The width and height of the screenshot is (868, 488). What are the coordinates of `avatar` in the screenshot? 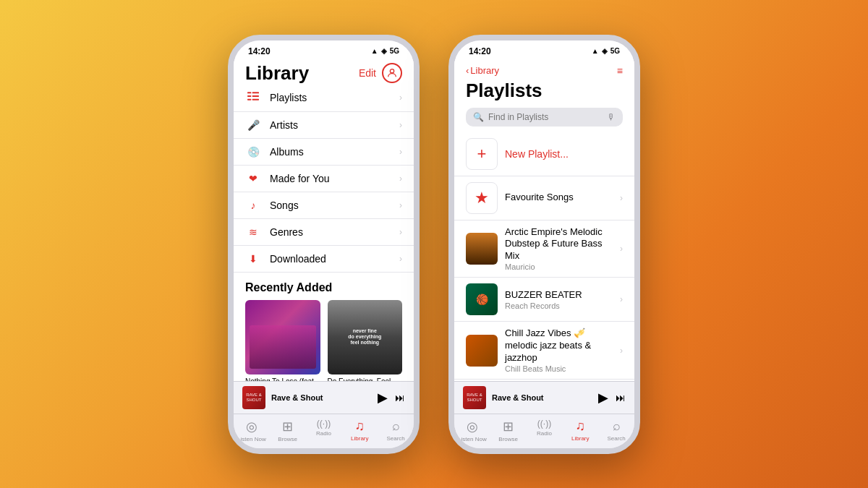 It's located at (392, 73).